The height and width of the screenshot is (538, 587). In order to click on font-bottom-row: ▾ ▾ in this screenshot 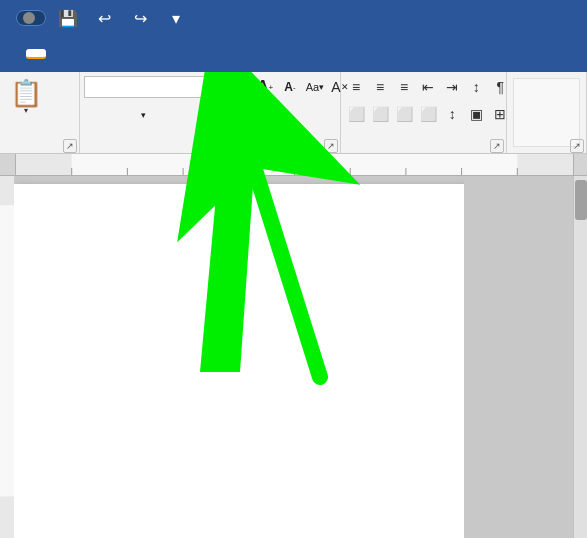, I will do `click(184, 115)`.